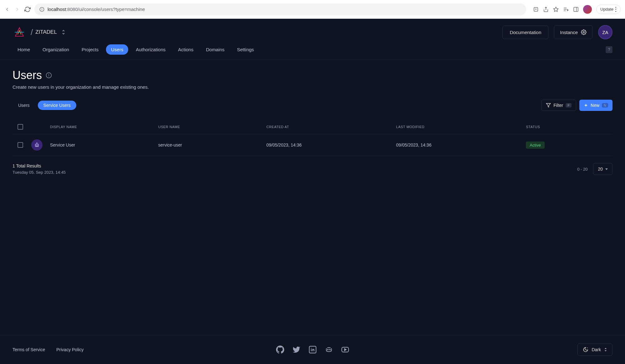 The height and width of the screenshot is (364, 625). I want to click on github-icon, so click(280, 350).